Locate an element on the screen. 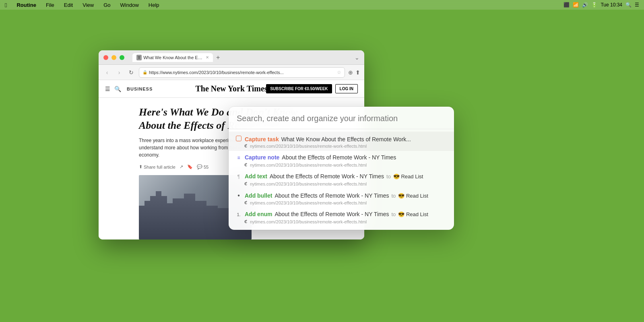 This screenshot has height=322, width=644. forward-button: › is located at coordinates (119, 72).